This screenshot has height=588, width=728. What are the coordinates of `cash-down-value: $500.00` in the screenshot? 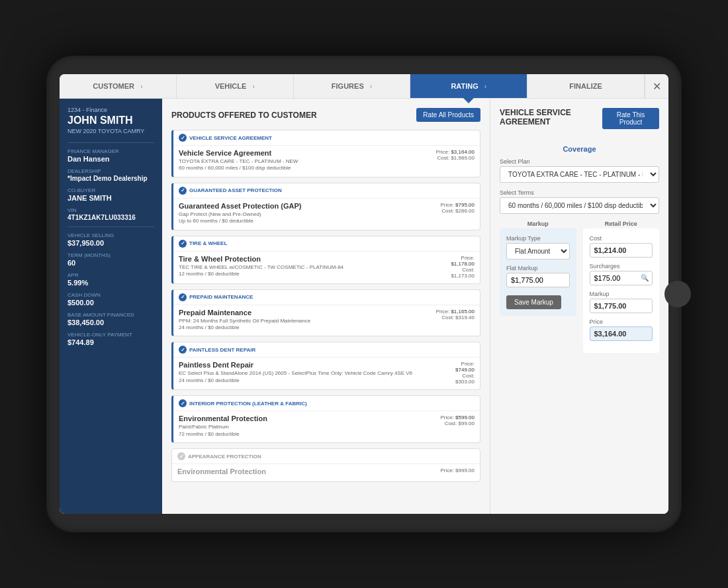 It's located at (111, 303).